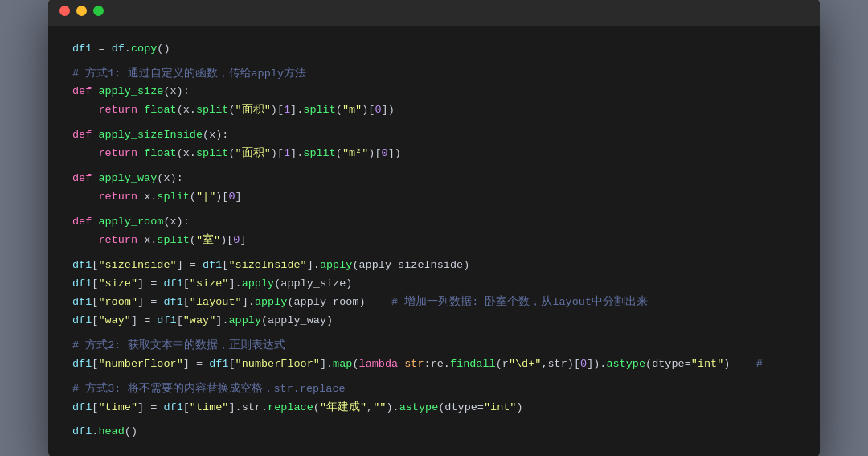 The height and width of the screenshot is (456, 868). Describe the element at coordinates (82, 11) in the screenshot. I see `minimize-dot` at that location.